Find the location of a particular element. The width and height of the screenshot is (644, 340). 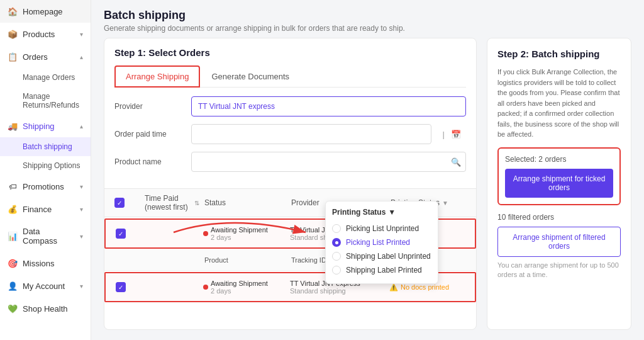

sidebar-item-label: Missions is located at coordinates (39, 263).